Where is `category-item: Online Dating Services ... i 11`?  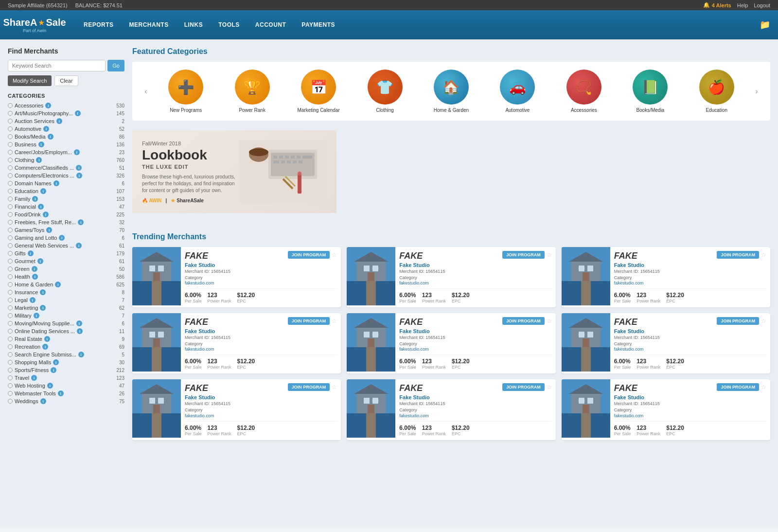
category-item: Online Dating Services ... i 11 is located at coordinates (66, 331).